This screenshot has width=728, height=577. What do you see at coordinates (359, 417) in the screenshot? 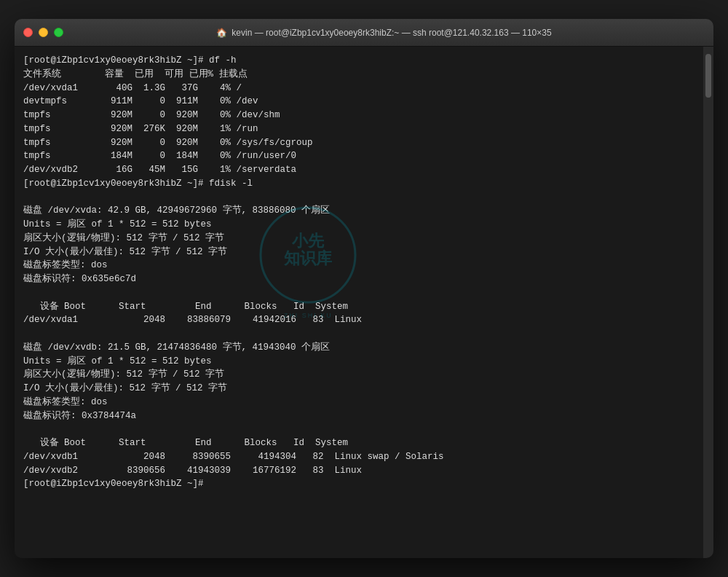
I see `terminal-line: 磁盘标识符: 0x3784474a` at bounding box center [359, 417].